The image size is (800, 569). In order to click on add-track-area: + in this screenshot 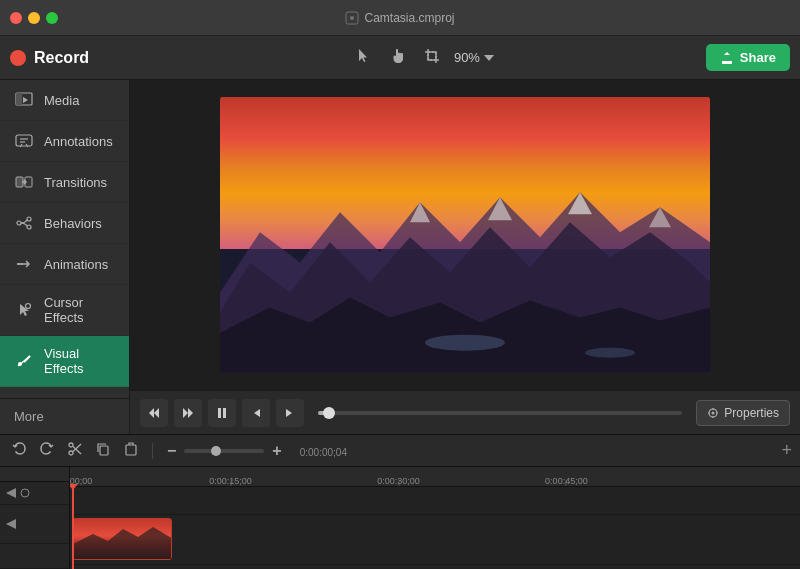, I will do `click(786, 450)`.